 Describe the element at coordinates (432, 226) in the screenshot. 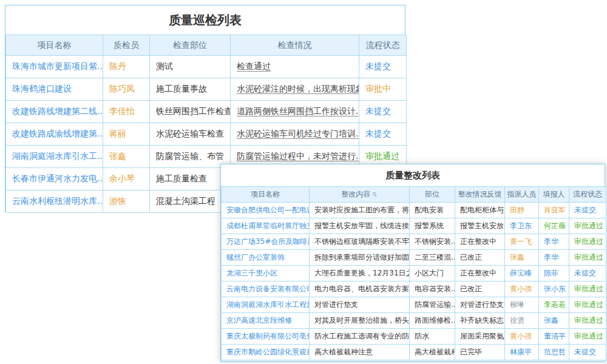

I see `cell-part: 报警系统` at that location.